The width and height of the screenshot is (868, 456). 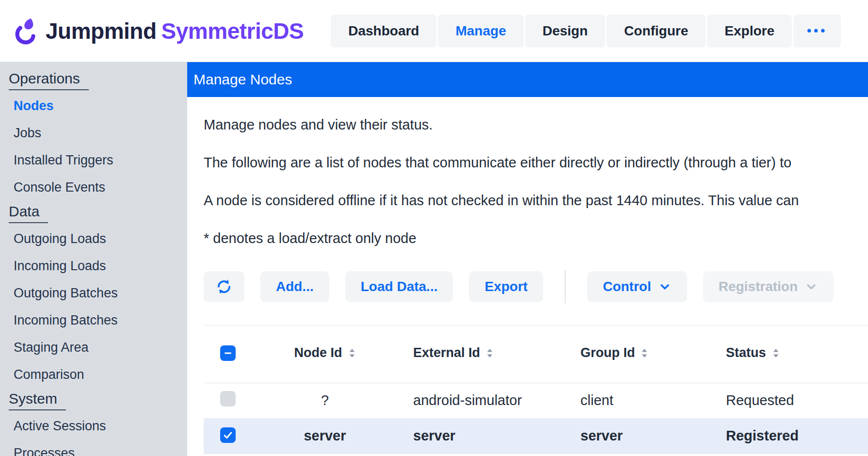 What do you see at coordinates (481, 436) in the screenshot?
I see `cell-external-id: server` at bounding box center [481, 436].